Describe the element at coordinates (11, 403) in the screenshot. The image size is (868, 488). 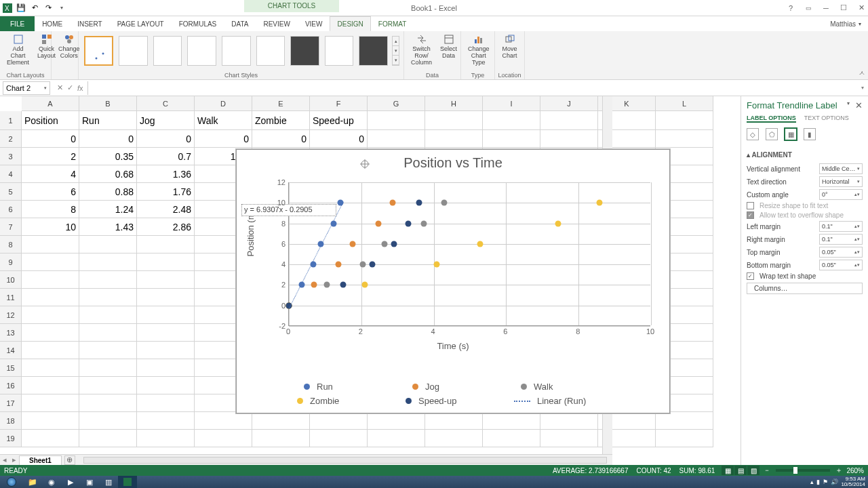
I see `row-hdr-17: 17` at that location.